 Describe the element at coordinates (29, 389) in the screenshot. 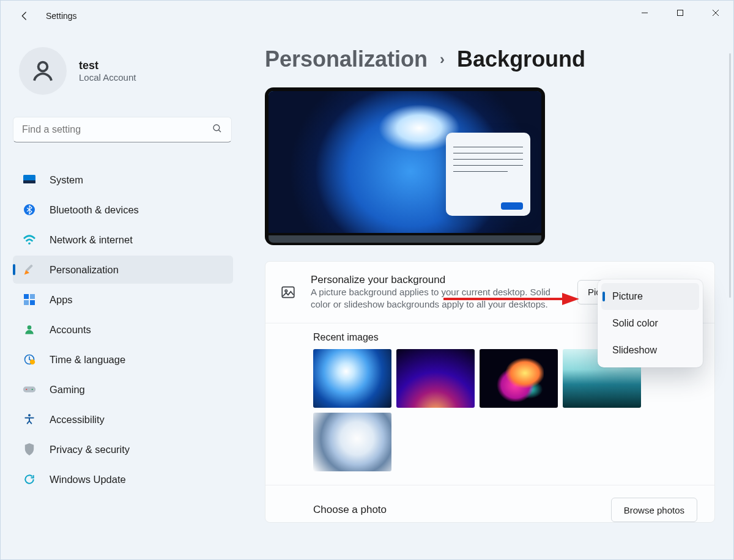

I see `gaming-icon` at that location.